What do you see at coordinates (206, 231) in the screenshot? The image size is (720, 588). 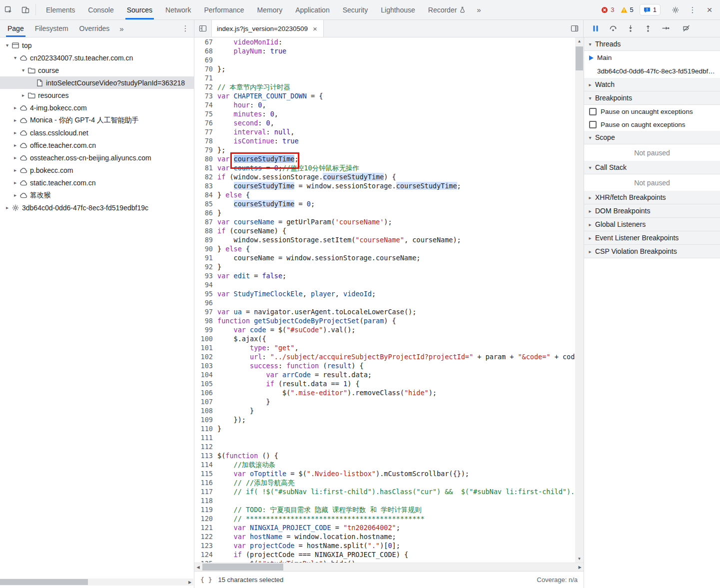 I see `line-number: 88` at bounding box center [206, 231].